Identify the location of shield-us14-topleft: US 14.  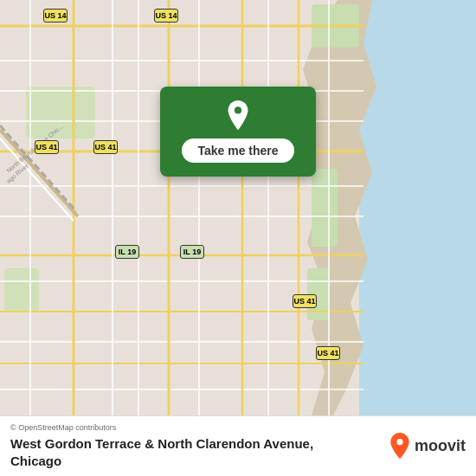
(55, 16).